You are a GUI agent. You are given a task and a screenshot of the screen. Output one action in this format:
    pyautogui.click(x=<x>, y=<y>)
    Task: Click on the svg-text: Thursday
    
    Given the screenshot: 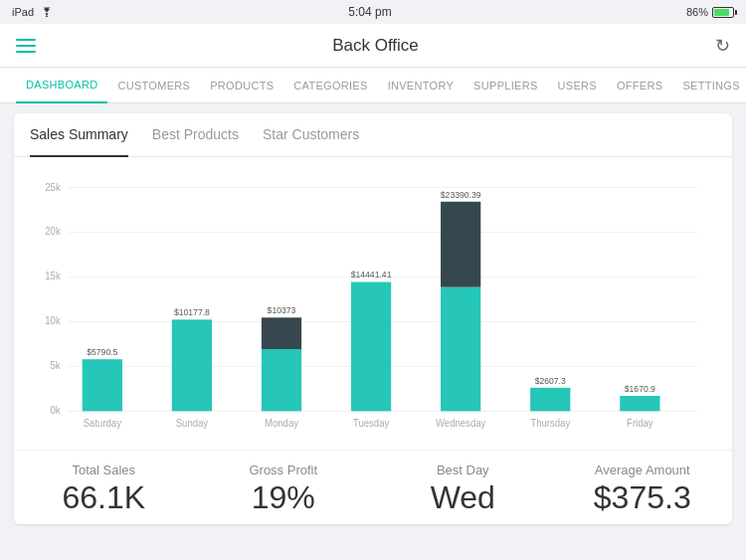 What is the action you would take?
    pyautogui.click(x=550, y=422)
    